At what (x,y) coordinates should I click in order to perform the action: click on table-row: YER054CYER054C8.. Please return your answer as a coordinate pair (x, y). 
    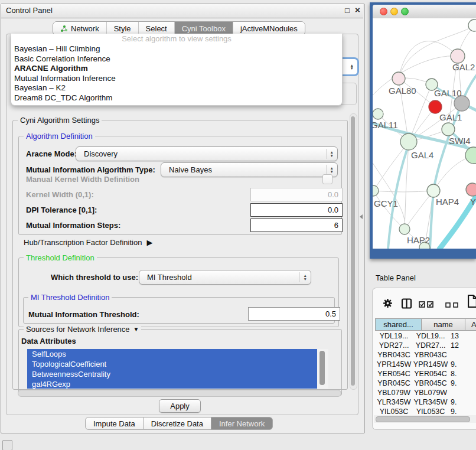
    Looking at the image, I should click on (425, 374).